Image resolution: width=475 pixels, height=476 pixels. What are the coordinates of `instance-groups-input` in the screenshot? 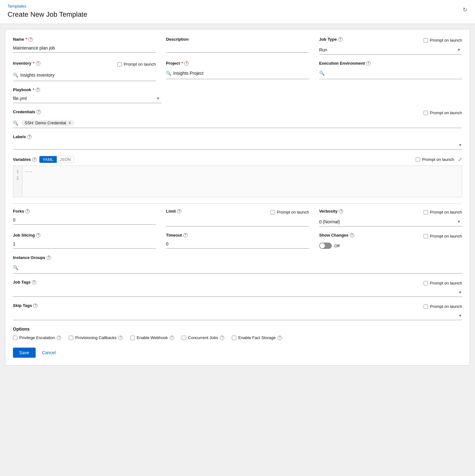 It's located at (241, 267).